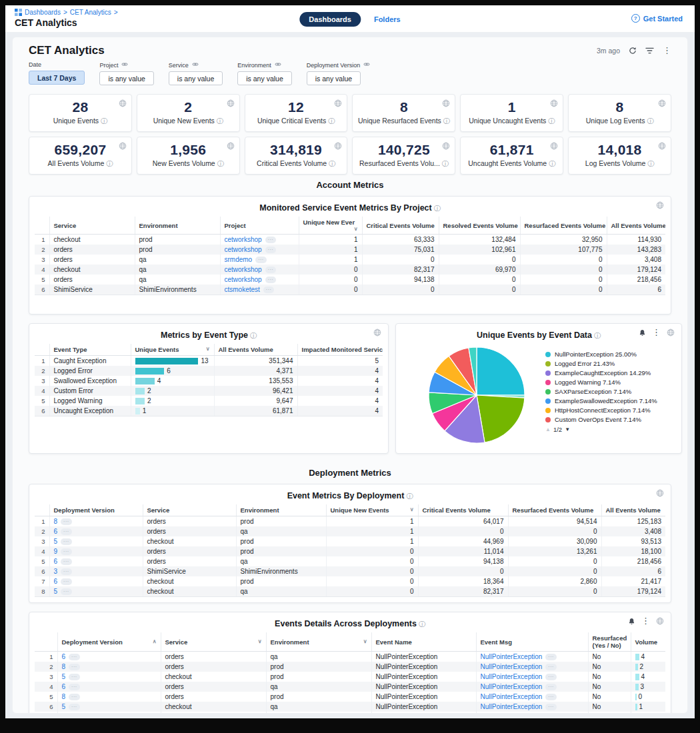  Describe the element at coordinates (96, 510) in the screenshot. I see `column-header-deployment-version: Deployment Version` at that location.